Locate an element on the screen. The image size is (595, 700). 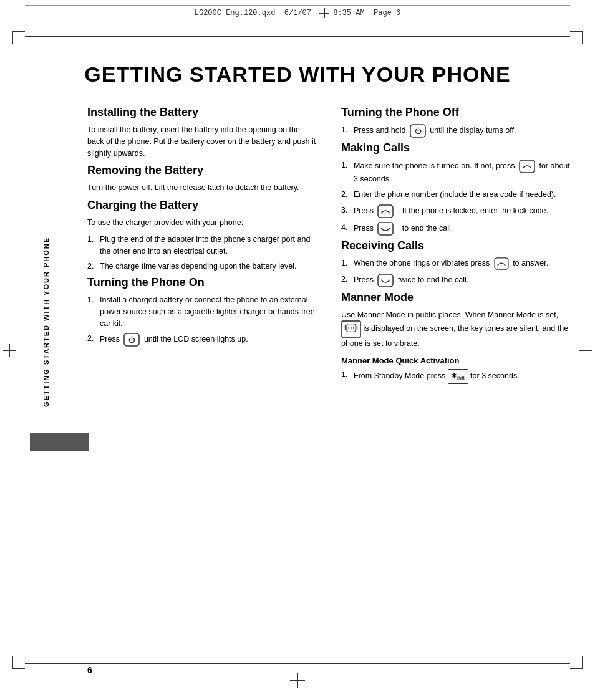
list-item: 1. Plug the end of the adapter into the … is located at coordinates (202, 246).